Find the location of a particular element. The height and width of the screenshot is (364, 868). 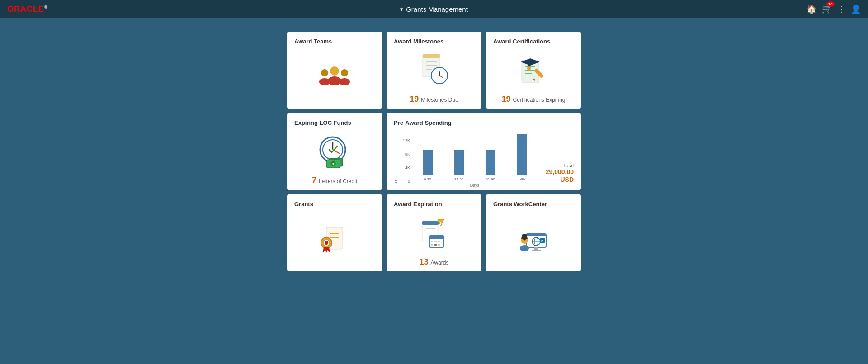

grants-icon-area is located at coordinates (335, 239).